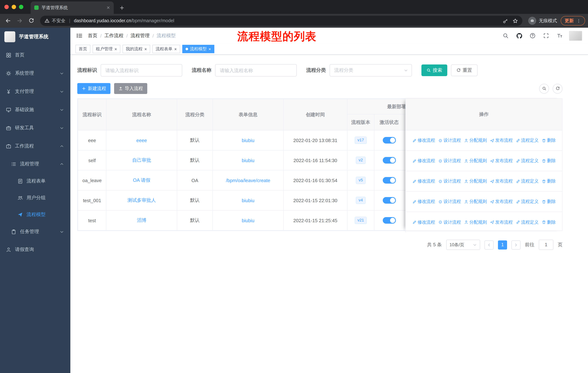  What do you see at coordinates (21, 7) in the screenshot?
I see `zoom-window-button` at bounding box center [21, 7].